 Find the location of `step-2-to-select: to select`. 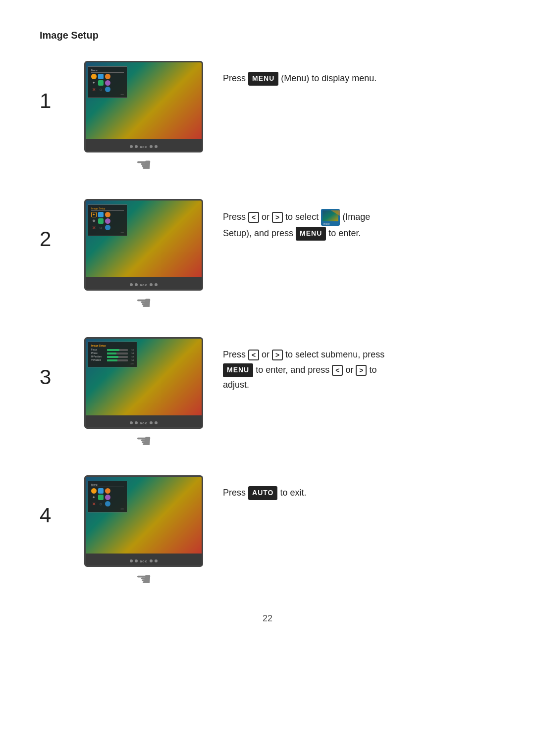

step-2-to-select: to select is located at coordinates (303, 217).